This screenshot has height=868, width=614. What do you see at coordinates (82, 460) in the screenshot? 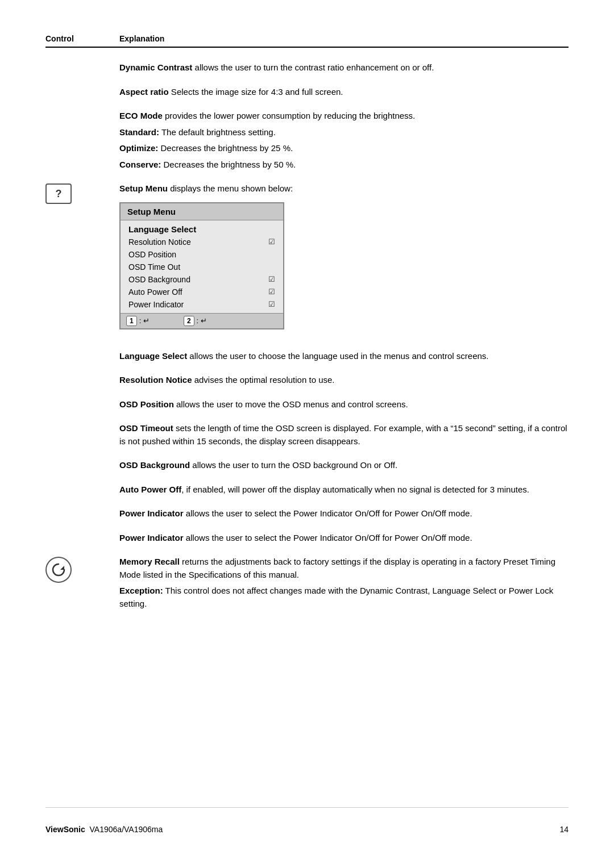
I see `osd-background-icon-col` at bounding box center [82, 460].